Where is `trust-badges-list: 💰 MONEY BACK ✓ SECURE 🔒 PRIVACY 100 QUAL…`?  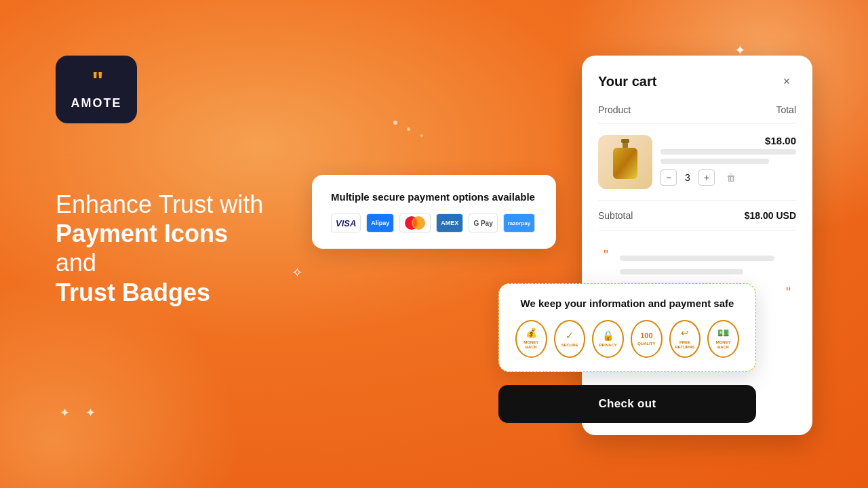 trust-badges-list: 💰 MONEY BACK ✓ SECURE 🔒 PRIVACY 100 QUAL… is located at coordinates (627, 339).